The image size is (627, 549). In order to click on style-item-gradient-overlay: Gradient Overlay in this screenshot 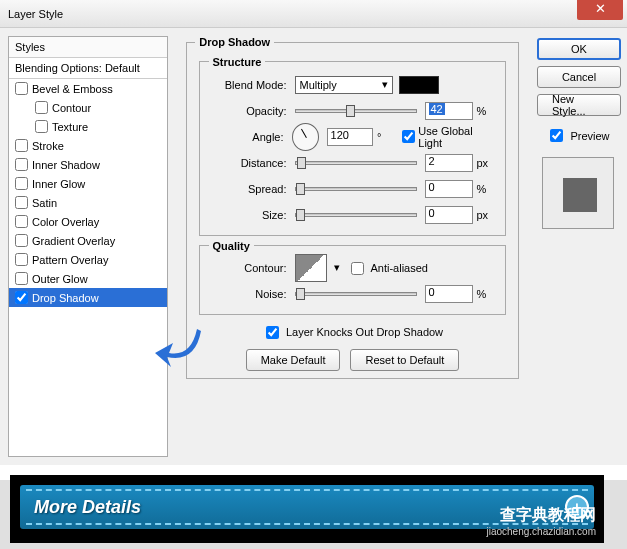, I will do `click(88, 240)`.